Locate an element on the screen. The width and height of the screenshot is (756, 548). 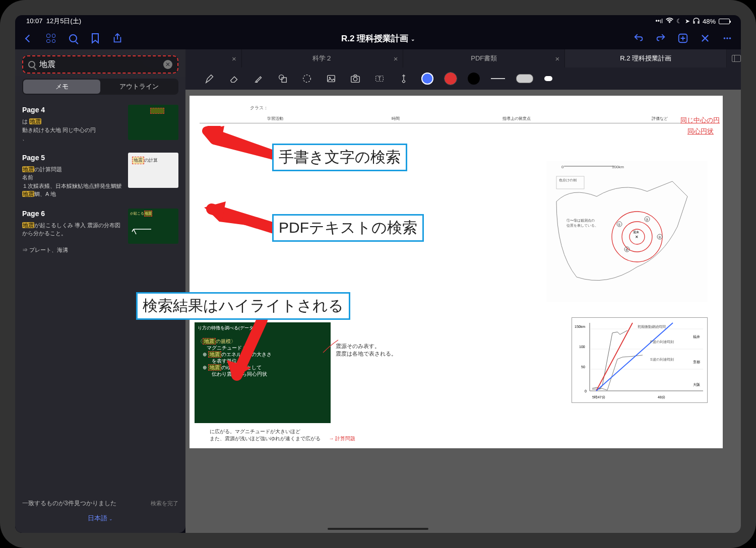
svg-text: 震央 is located at coordinates (636, 232).